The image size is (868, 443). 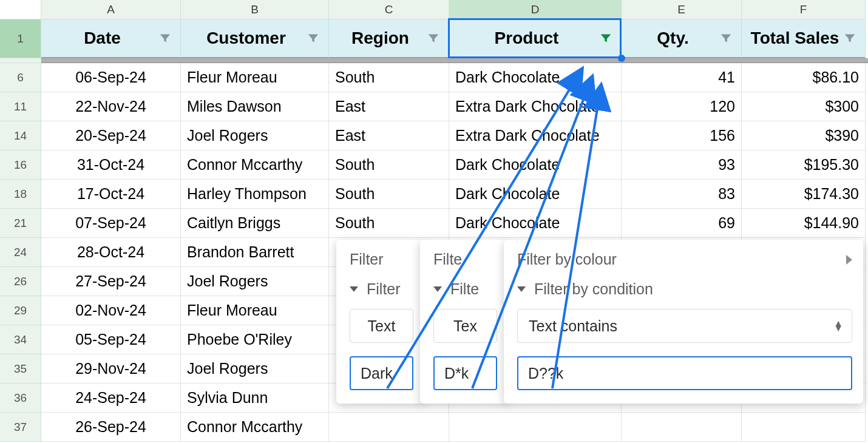 I want to click on col-header-b: B, so click(x=255, y=10).